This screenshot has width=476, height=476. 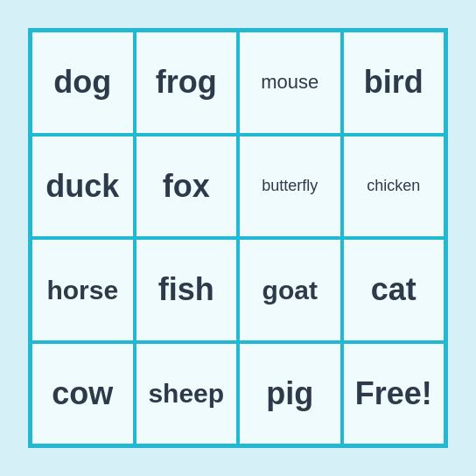 What do you see at coordinates (186, 394) in the screenshot?
I see `cell-text-13: sheep` at bounding box center [186, 394].